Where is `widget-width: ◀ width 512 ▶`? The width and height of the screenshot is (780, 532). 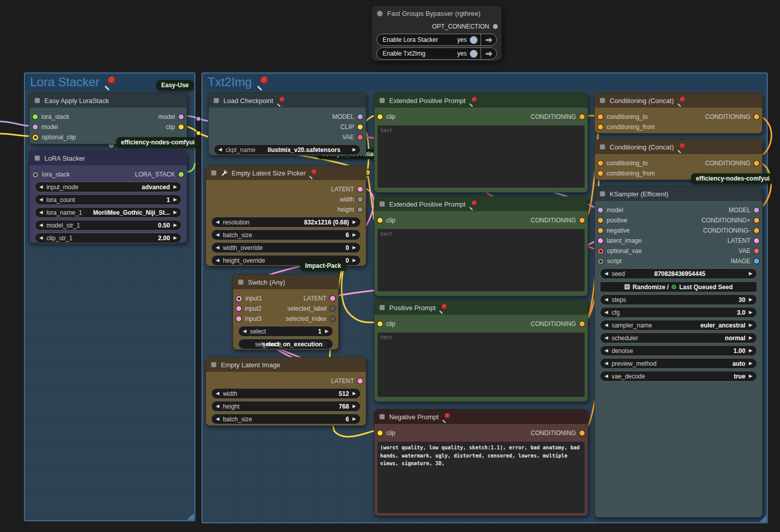
widget-width: ◀ width 512 ▶ is located at coordinates (286, 394).